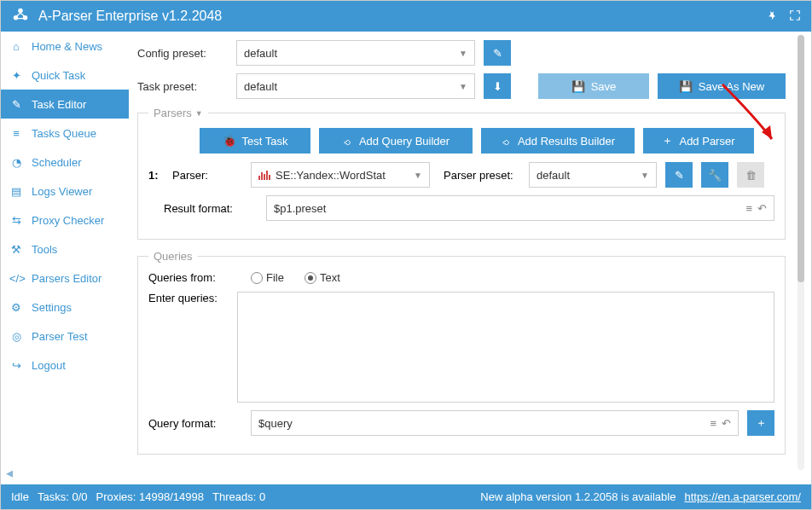  What do you see at coordinates (795, 17) in the screenshot?
I see `fullscreen-icon` at bounding box center [795, 17].